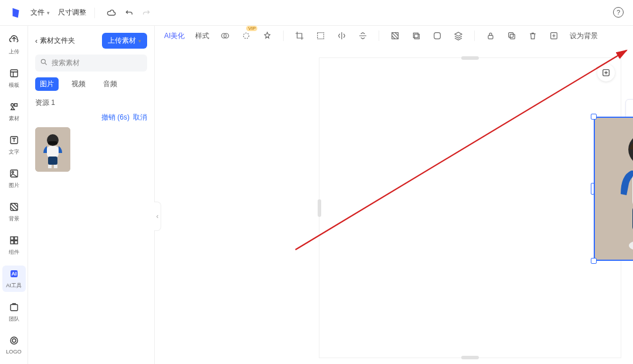 The height and width of the screenshot is (364, 633). I want to click on crop-icon, so click(300, 36).